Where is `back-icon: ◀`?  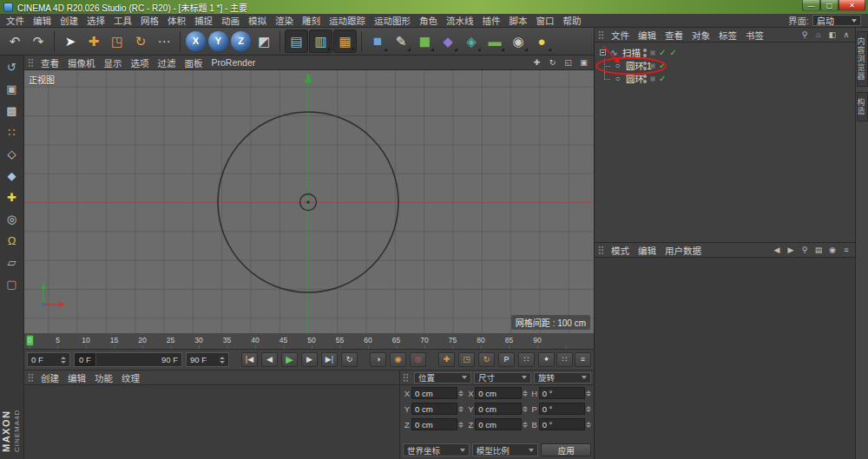 back-icon: ◀ is located at coordinates (777, 250).